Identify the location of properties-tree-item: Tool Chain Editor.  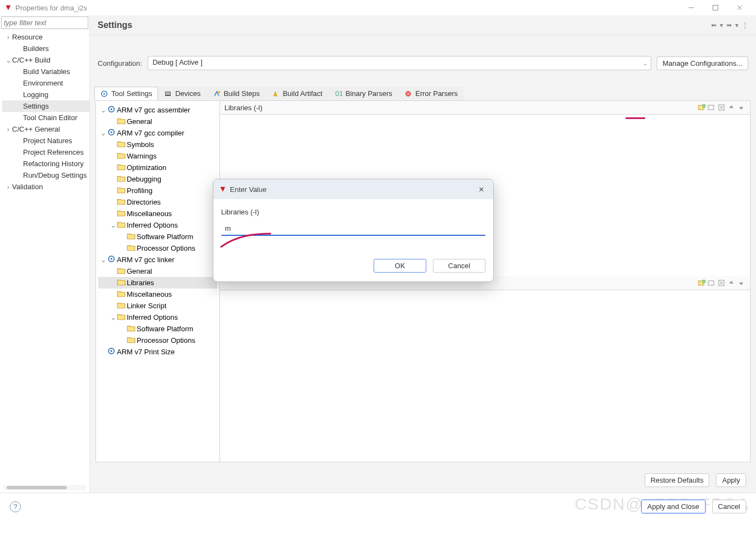
(46, 117).